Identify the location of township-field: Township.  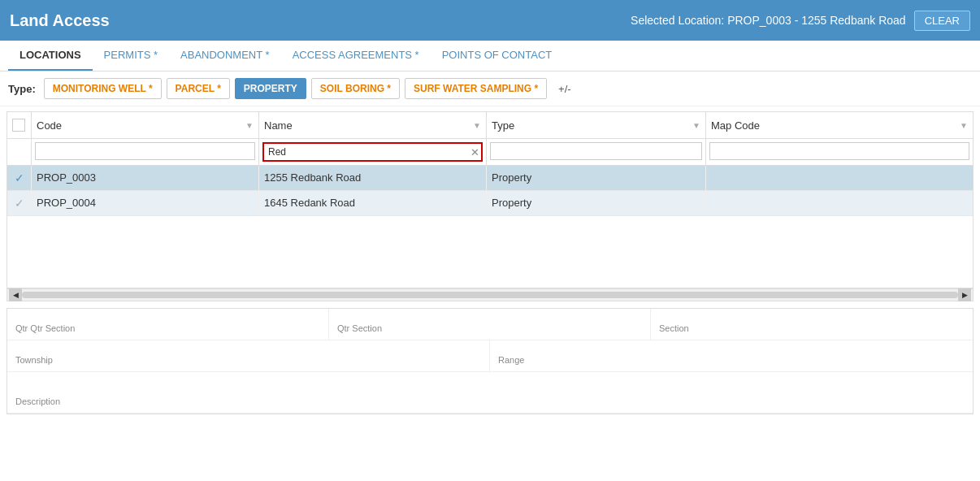
(249, 356).